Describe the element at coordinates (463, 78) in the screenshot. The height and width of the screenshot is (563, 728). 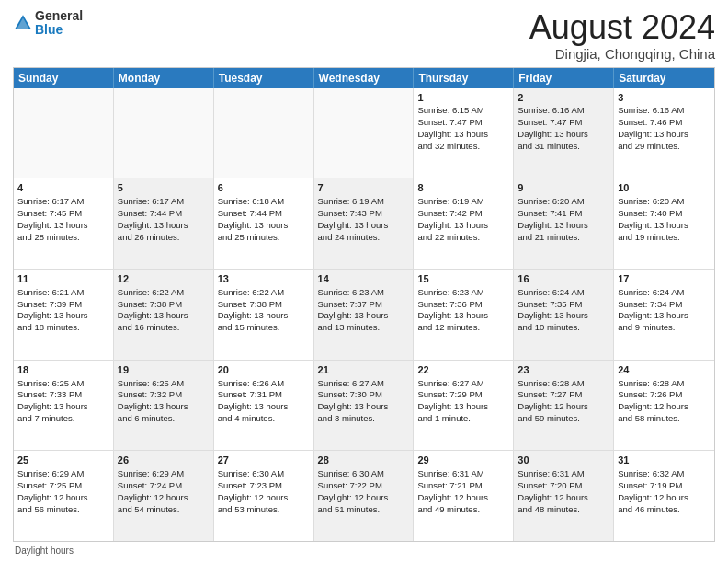
I see `day-header-thursday: Thursday` at that location.